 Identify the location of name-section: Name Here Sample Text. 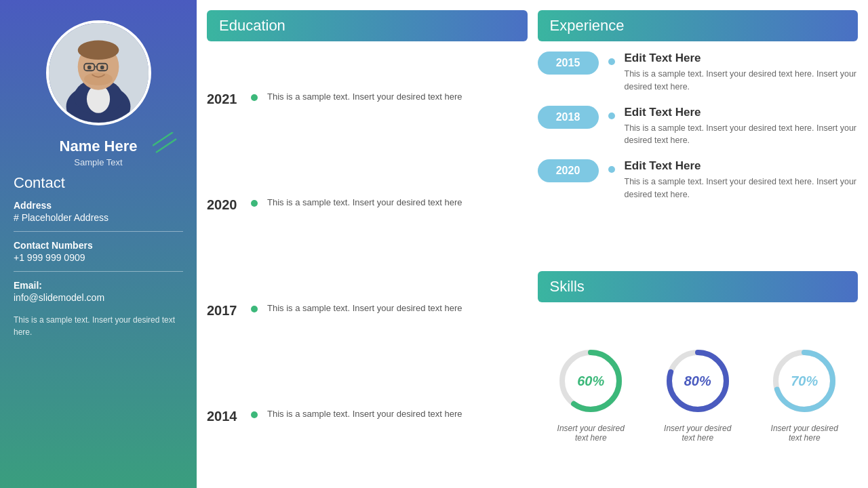
(99, 152).